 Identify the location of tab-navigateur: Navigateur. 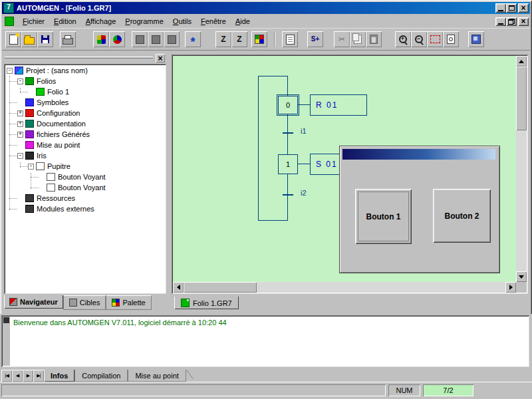
(33, 302).